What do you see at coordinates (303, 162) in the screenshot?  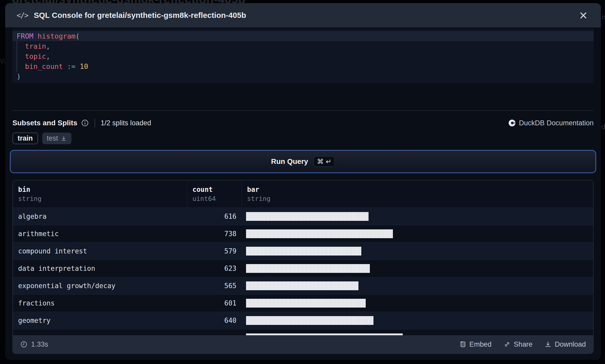 I see `run-query-button: Run Query ⌘ ↵` at bounding box center [303, 162].